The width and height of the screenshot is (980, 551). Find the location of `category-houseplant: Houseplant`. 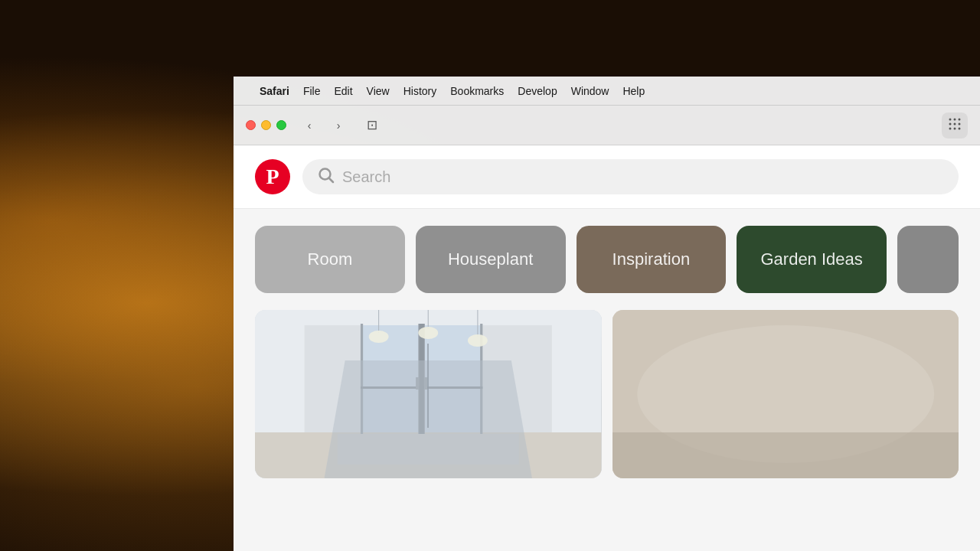

category-houseplant: Houseplant is located at coordinates (491, 259).